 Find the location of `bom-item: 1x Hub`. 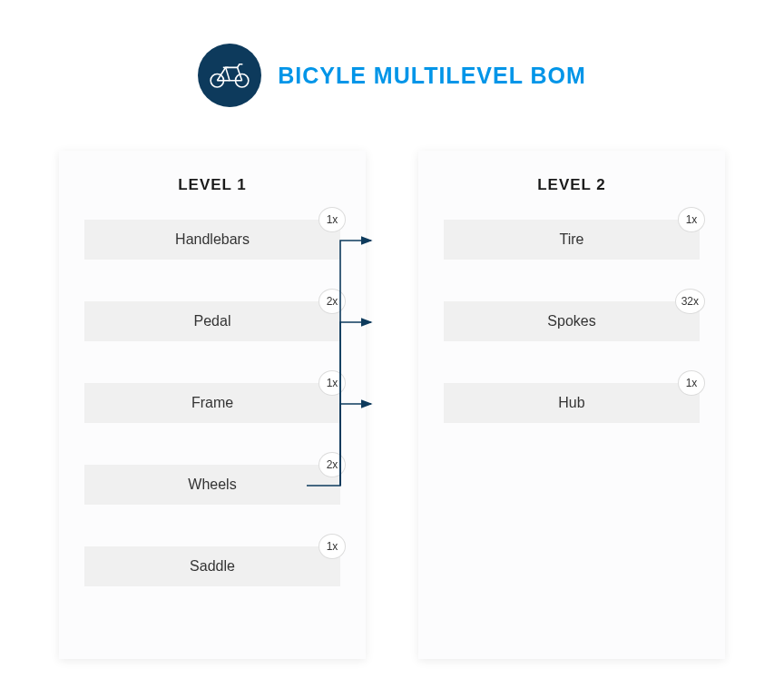

bom-item: 1x Hub is located at coordinates (572, 403).